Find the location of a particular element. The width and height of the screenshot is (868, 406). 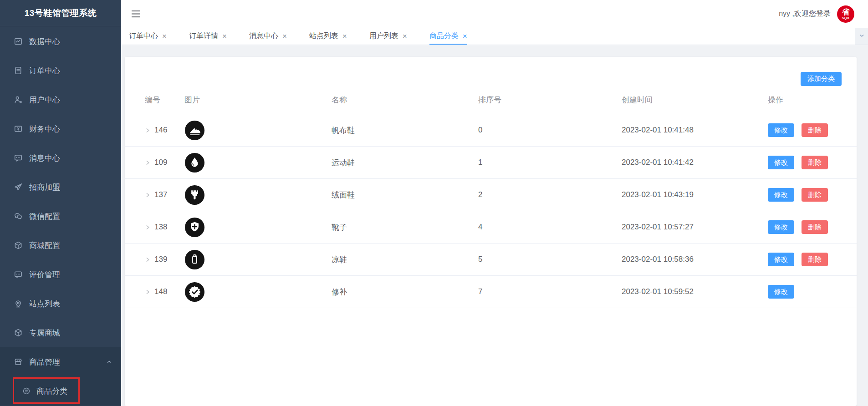

hamburger-menu-icon is located at coordinates (136, 14).